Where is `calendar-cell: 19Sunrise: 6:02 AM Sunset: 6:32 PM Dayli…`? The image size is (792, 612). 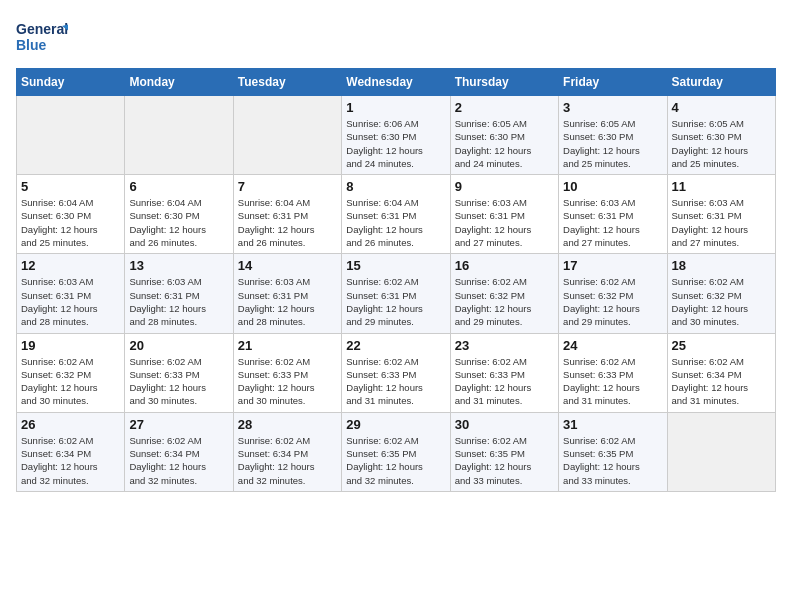 calendar-cell: 19Sunrise: 6:02 AM Sunset: 6:32 PM Dayli… is located at coordinates (71, 372).